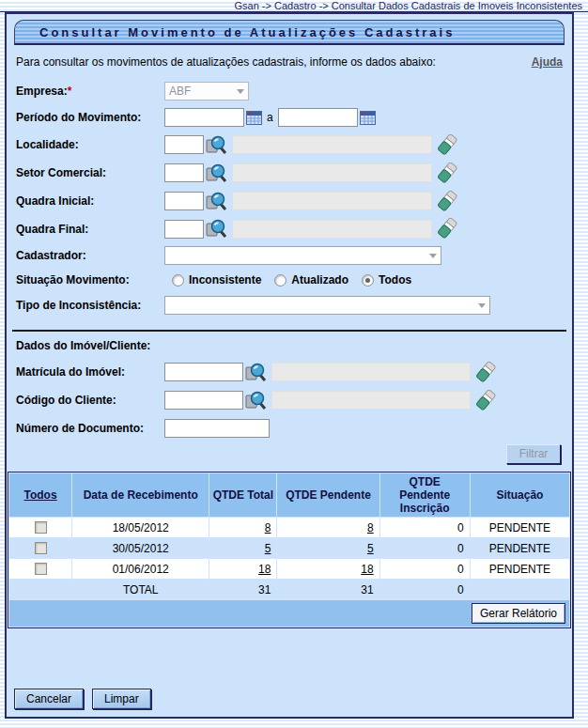  What do you see at coordinates (141, 569) in the screenshot?
I see `cell-data: 01/06/2012` at bounding box center [141, 569].